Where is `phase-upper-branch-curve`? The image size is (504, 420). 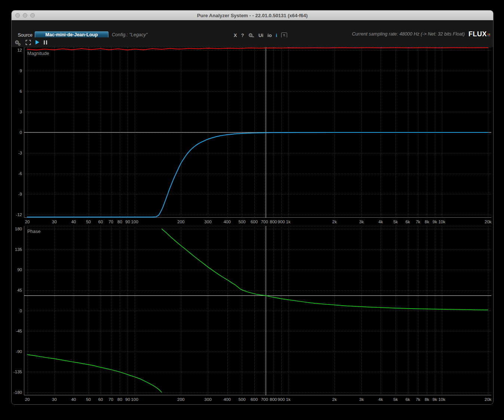
phase-upper-branch-curve is located at coordinates (325, 269).